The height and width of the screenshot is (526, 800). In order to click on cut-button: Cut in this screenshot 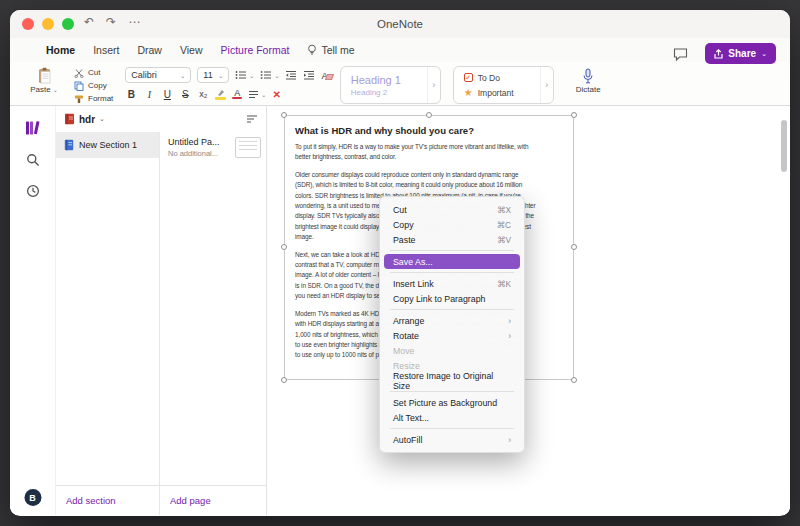, I will do `click(94, 72)`.